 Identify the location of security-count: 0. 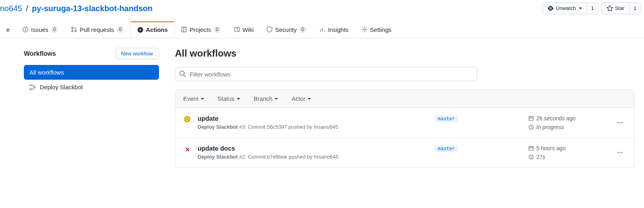
(303, 29).